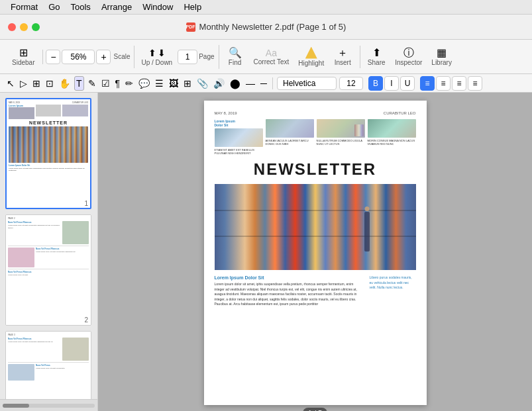  I want to click on menu-format: Format, so click(24, 7).